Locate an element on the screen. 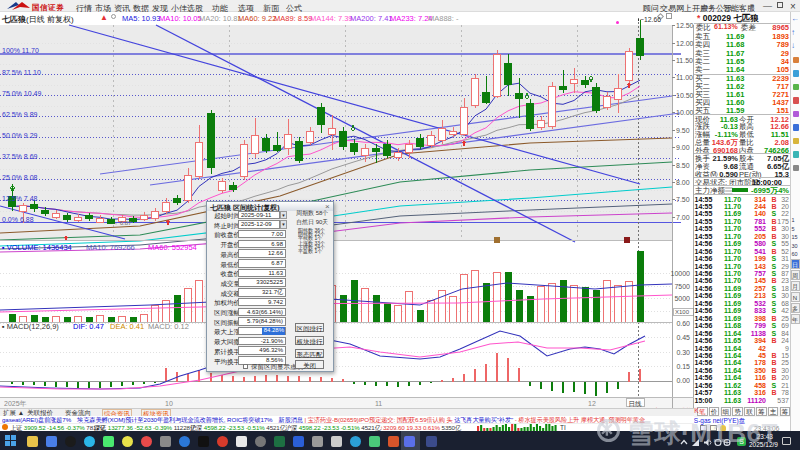 The image size is (800, 450). svg-text: 日线 is located at coordinates (636, 404).